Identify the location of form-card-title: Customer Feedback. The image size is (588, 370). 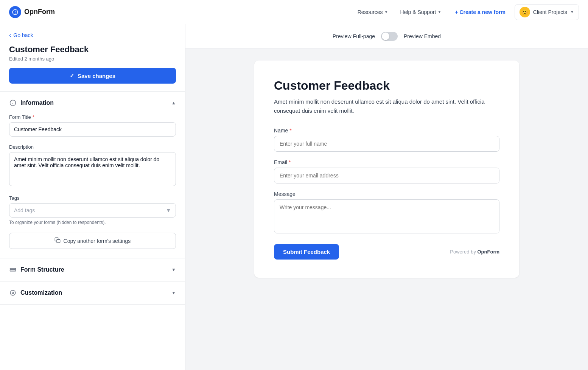
(387, 86).